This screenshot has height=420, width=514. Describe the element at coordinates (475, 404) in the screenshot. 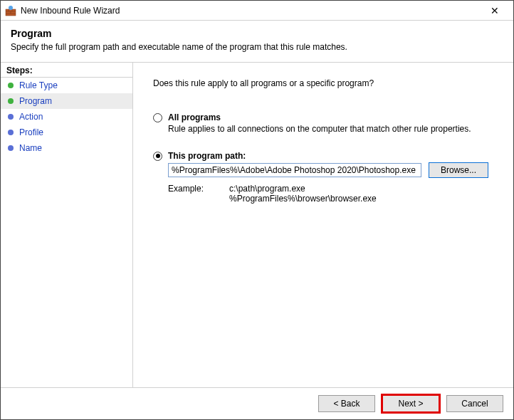

I see `cancel-button: Cancel` at that location.